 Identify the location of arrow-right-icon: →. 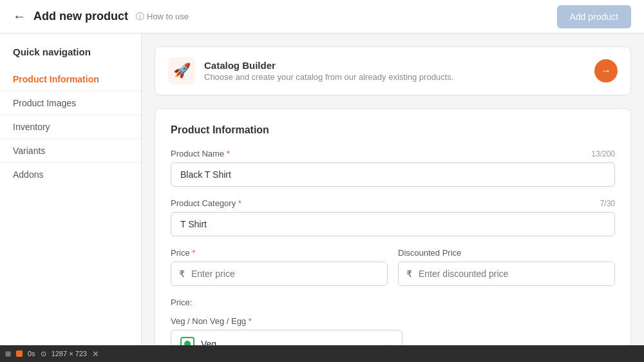
(606, 71).